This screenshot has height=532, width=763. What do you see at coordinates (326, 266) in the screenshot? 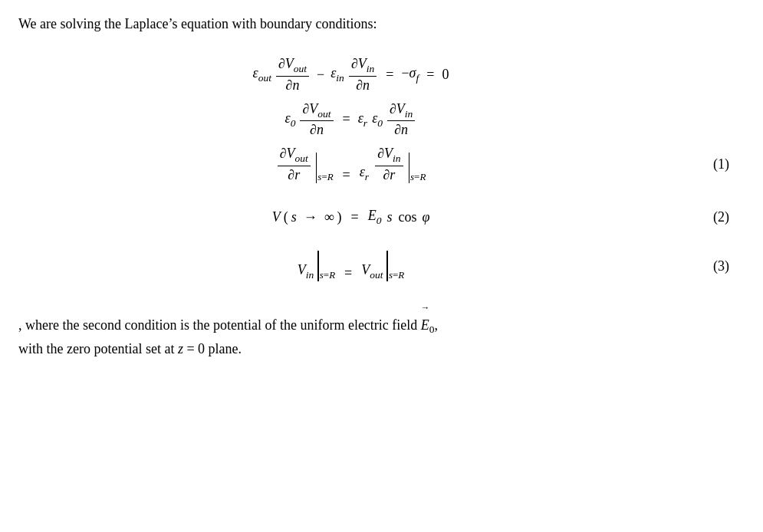
I see `eval-bar-3-lhs: s=R` at bounding box center [326, 266].